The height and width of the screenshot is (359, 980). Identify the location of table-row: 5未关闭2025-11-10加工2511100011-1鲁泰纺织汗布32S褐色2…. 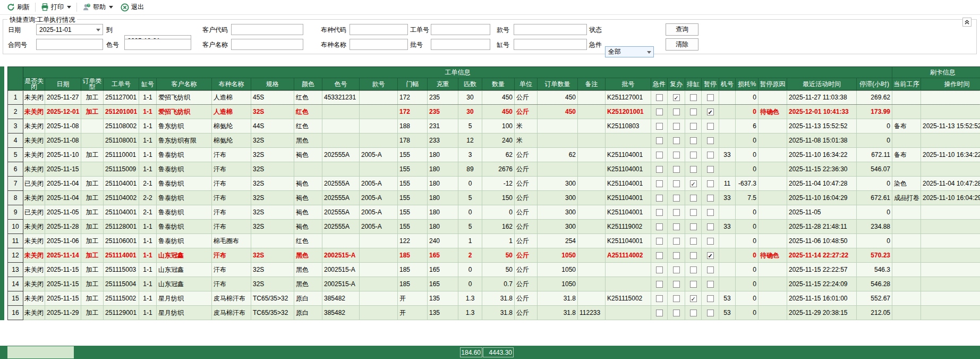
(494, 155).